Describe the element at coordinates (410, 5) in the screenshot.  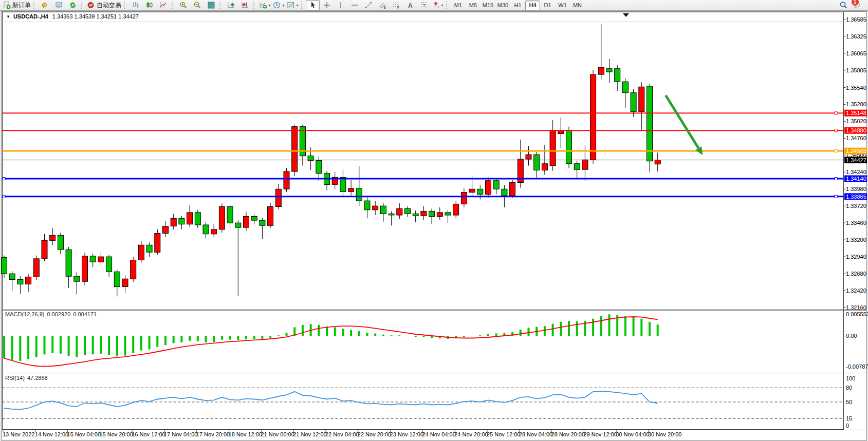
I see `text-button: A` at that location.